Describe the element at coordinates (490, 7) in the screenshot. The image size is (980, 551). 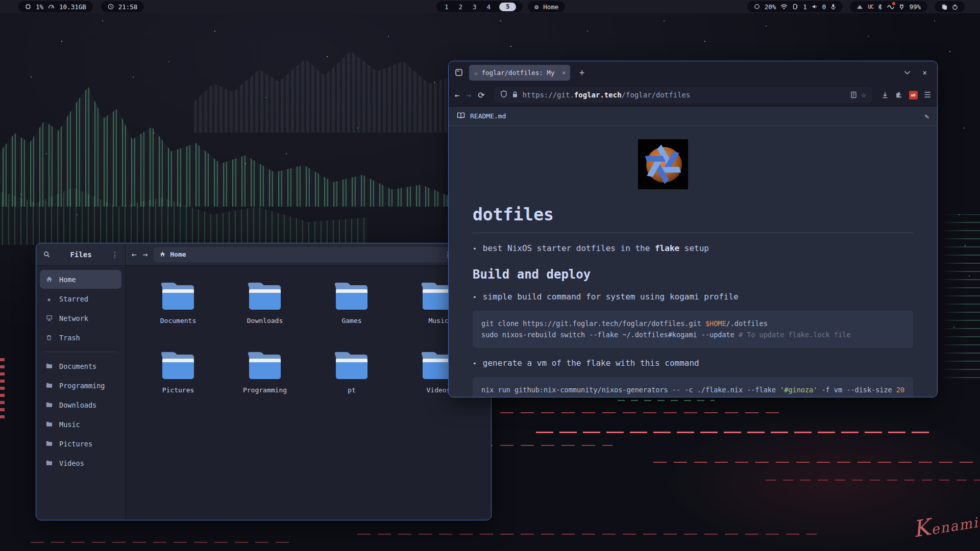
I see `status-bar: 1% 10.31GB 21:58 1 2 3 4 5 ⚙ Home` at that location.